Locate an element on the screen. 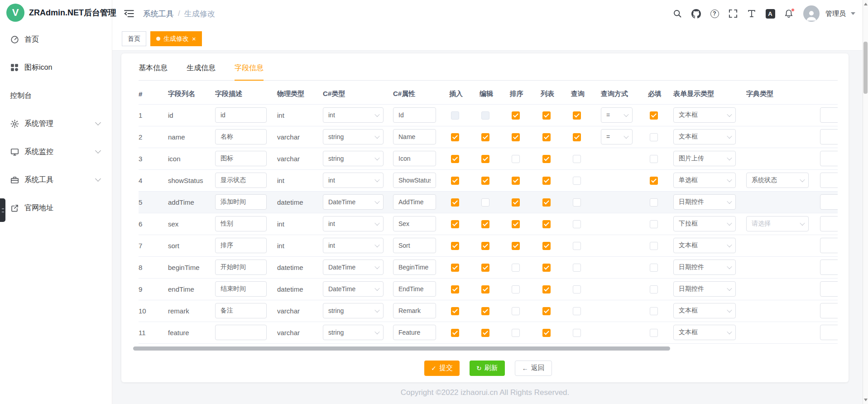 Image resolution: width=868 pixels, height=404 pixels. sidebar-item-console: 控制台 is located at coordinates (56, 96).